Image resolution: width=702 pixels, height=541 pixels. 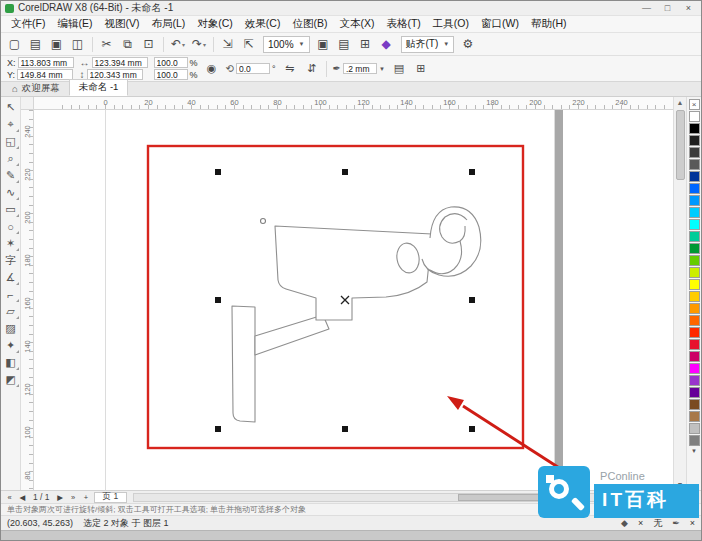 What do you see at coordinates (168, 24) in the screenshot?
I see `menu-item: 布局(L)` at bounding box center [168, 24].